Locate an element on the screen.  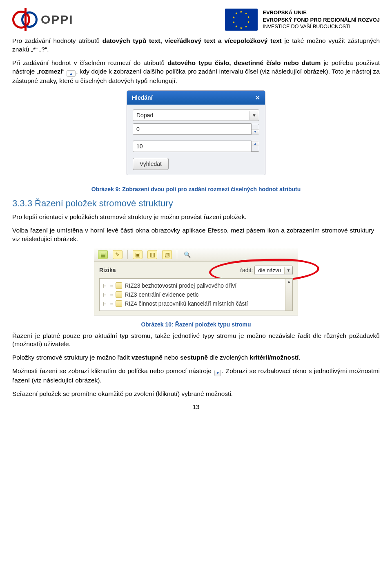
paragraph-5: Řazení je platné pouze pro aktuální typ … is located at coordinates (196, 340).